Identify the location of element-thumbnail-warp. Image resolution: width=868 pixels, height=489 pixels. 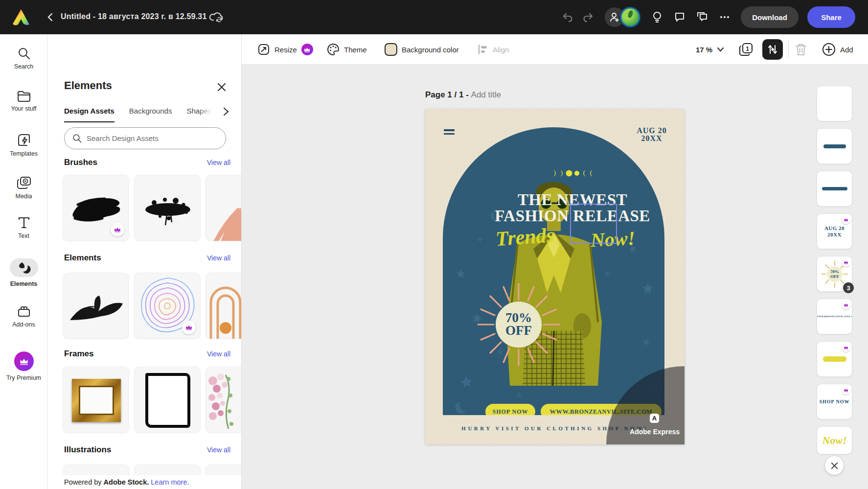
(96, 306).